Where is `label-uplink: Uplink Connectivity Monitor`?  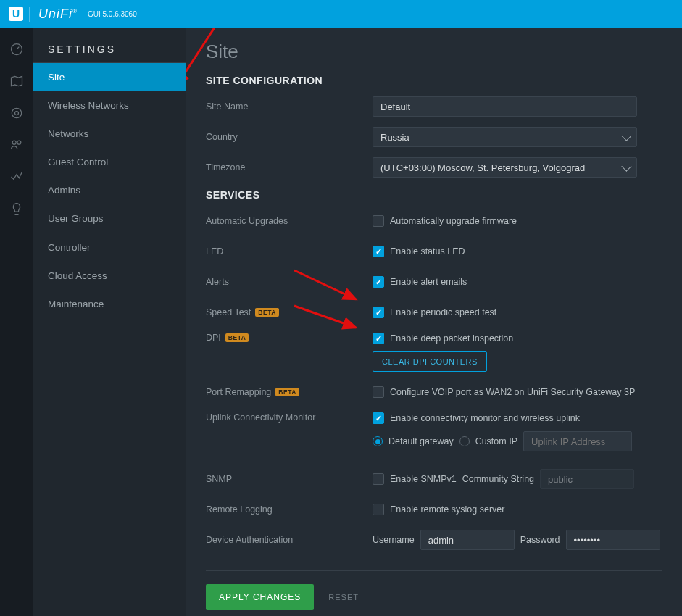 label-uplink: Uplink Connectivity Monitor is located at coordinates (289, 417).